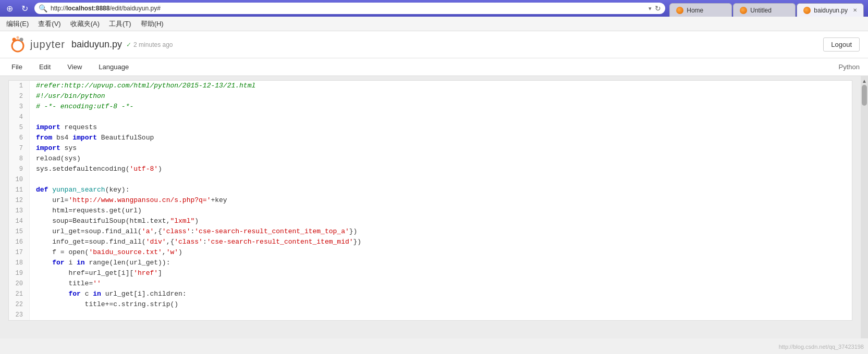 The image size is (868, 354). I want to click on line-content: url='http://www.wangpansou.cn/s.php?q='+…, so click(128, 200).